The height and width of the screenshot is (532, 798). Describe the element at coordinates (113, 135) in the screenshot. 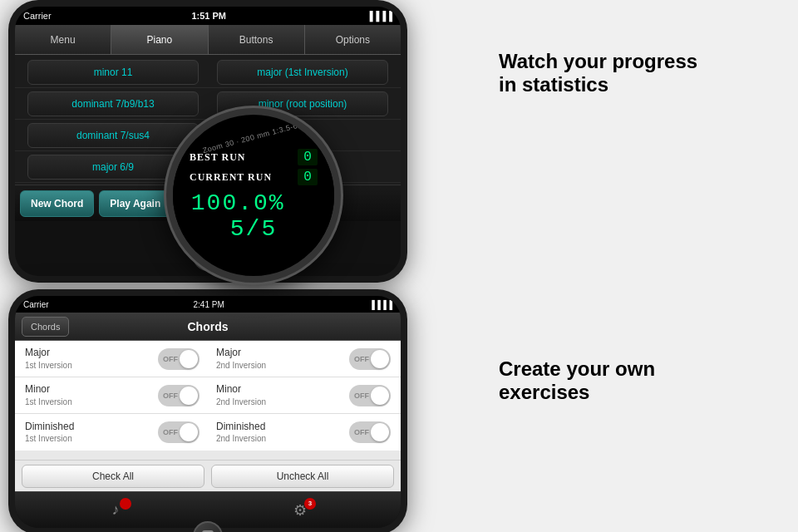

I see `chord-dom7sus4: dominant 7/sus4` at that location.